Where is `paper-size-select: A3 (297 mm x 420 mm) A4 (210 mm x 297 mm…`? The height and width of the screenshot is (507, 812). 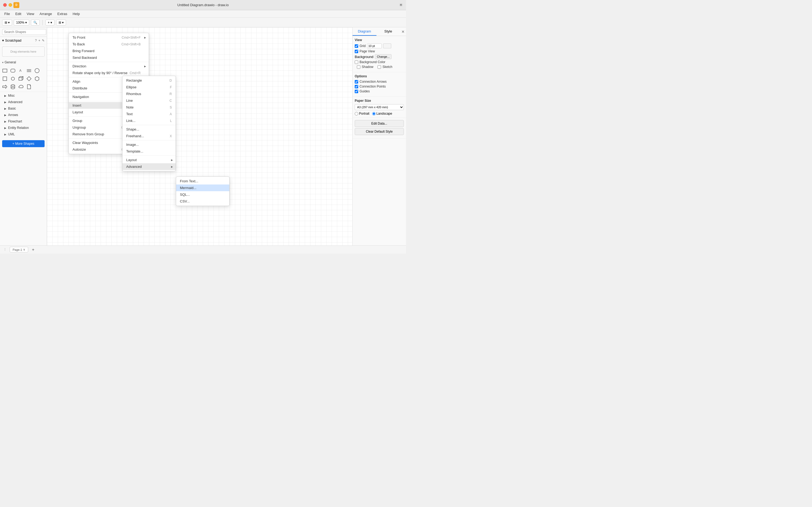 paper-size-select: A3 (297 mm x 420 mm) A4 (210 mm x 297 mm… is located at coordinates (380, 107).